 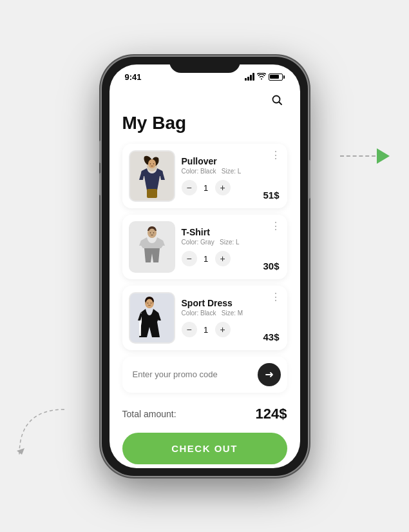 I want to click on status-icons, so click(x=265, y=77).